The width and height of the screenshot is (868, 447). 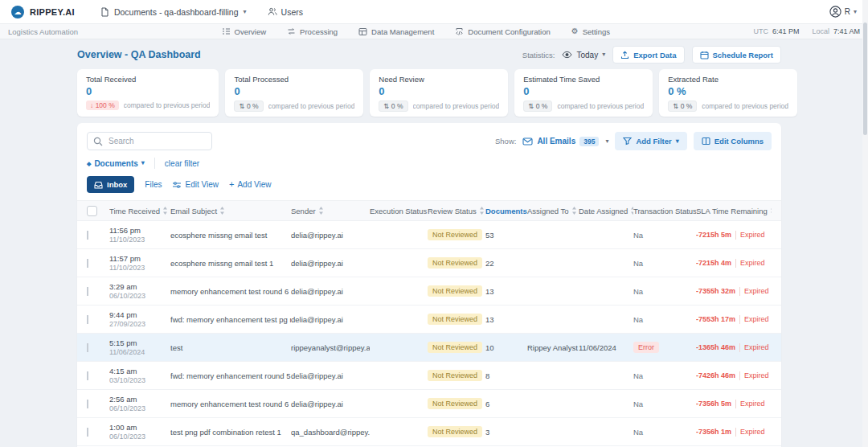 I want to click on time-received: 4:15 am, so click(x=140, y=371).